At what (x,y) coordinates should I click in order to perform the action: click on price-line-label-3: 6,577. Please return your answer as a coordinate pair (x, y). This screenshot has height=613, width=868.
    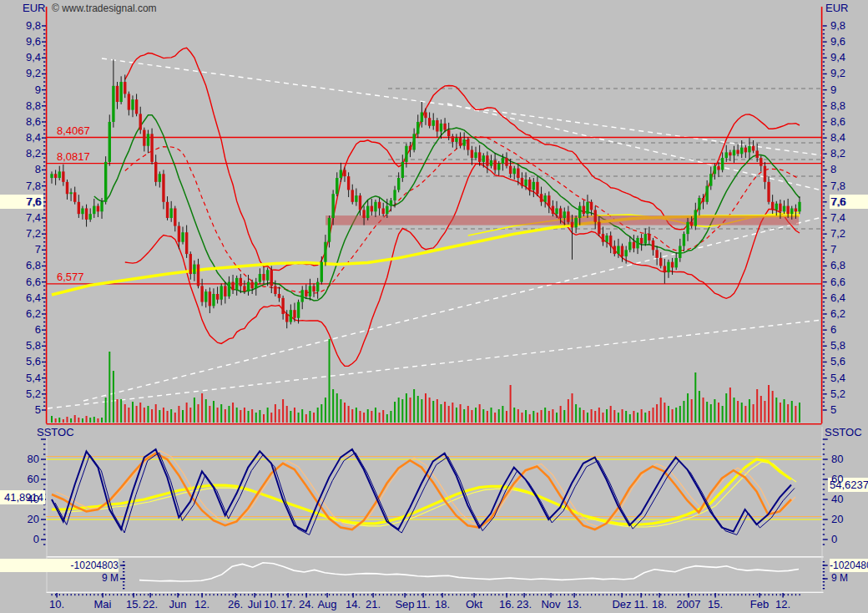
    Looking at the image, I should click on (70, 277).